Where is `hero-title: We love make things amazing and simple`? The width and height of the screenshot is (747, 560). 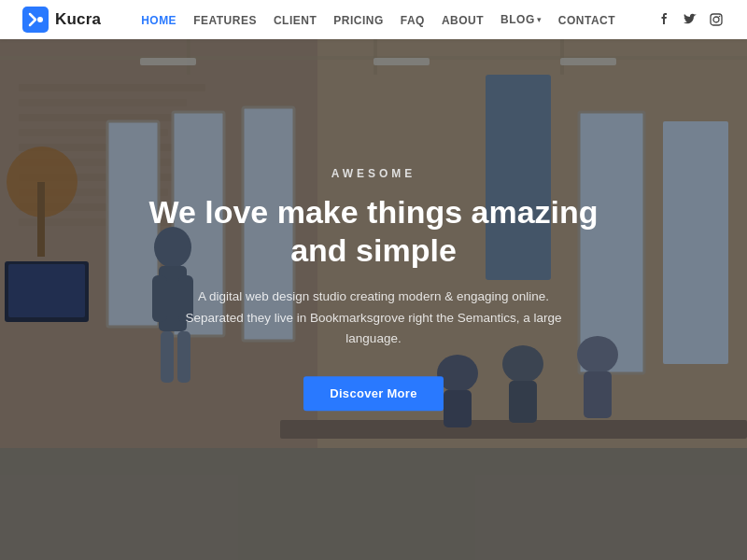
hero-title: We love make things amazing and simple is located at coordinates (374, 231).